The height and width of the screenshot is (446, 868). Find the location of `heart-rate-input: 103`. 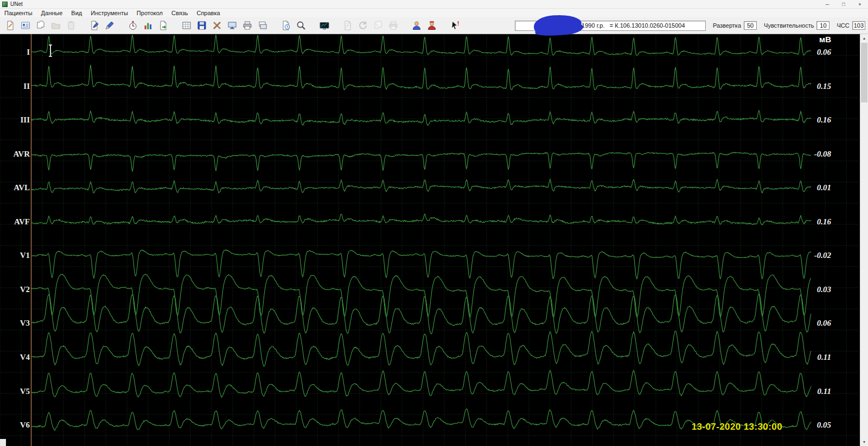

heart-rate-input: 103 is located at coordinates (859, 25).